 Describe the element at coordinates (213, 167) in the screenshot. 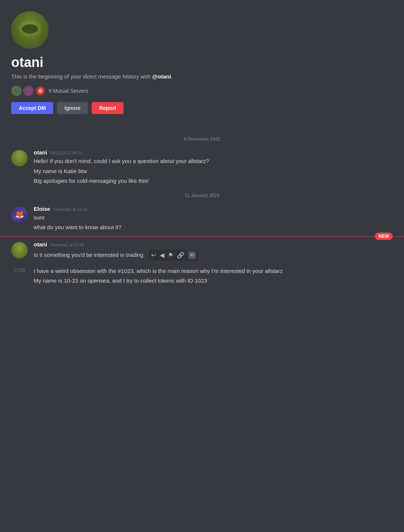

I see `message-content-1: otani 09/12/2022 05:51 Hello! If you don…` at that location.